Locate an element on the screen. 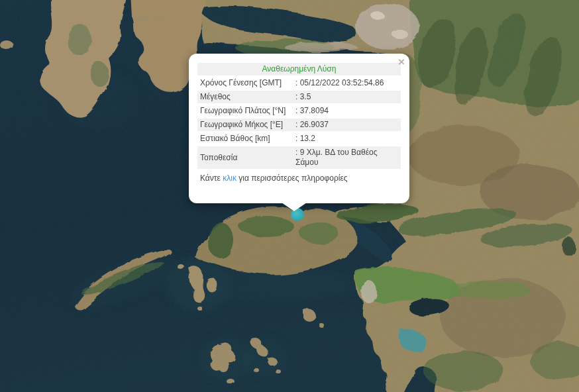  row-label-latitude: Γεωγραφικό Πλάτος [°N] is located at coordinates (245, 111).